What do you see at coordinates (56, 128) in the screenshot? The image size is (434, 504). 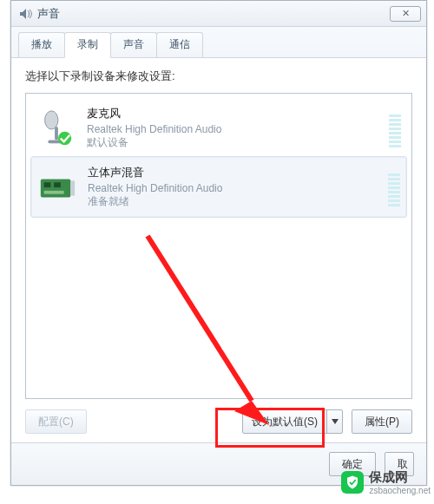 I see `microphone-icon` at bounding box center [56, 128].